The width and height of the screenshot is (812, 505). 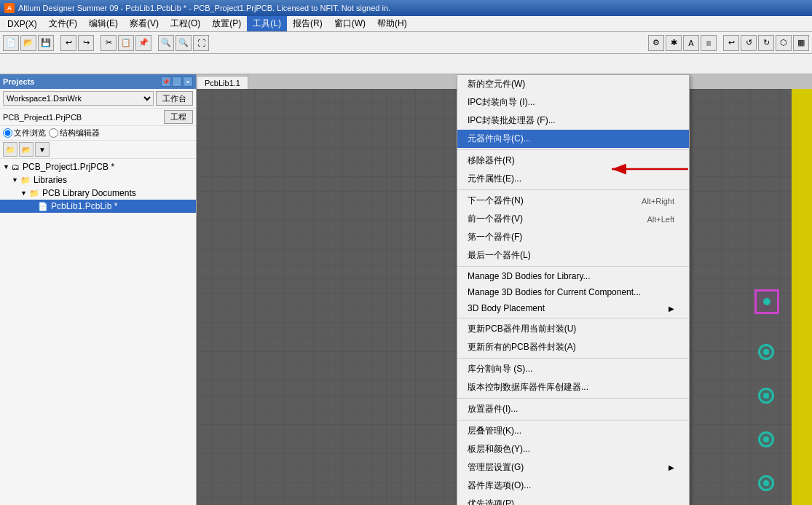 What do you see at coordinates (573, 347) in the screenshot?
I see `menu-update-all-pcb: 更新所有的PCB器件封装(A)` at bounding box center [573, 347].